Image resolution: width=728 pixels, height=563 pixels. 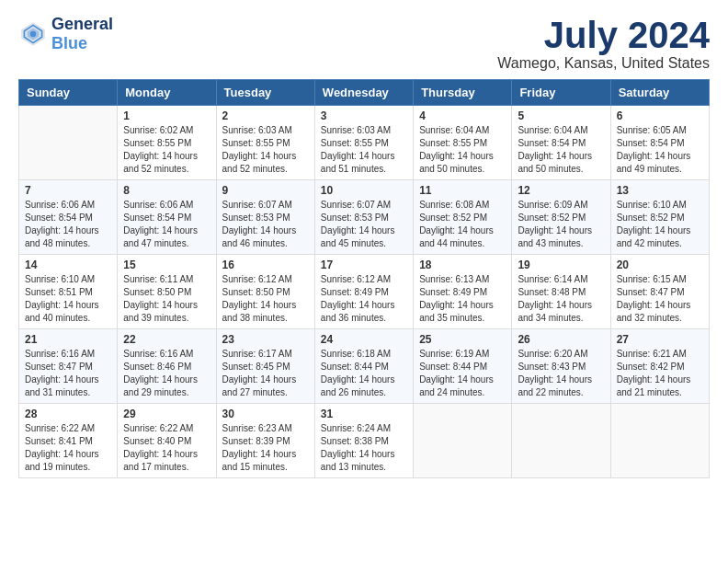 What do you see at coordinates (603, 35) in the screenshot?
I see `main-title: July 2024` at bounding box center [603, 35].